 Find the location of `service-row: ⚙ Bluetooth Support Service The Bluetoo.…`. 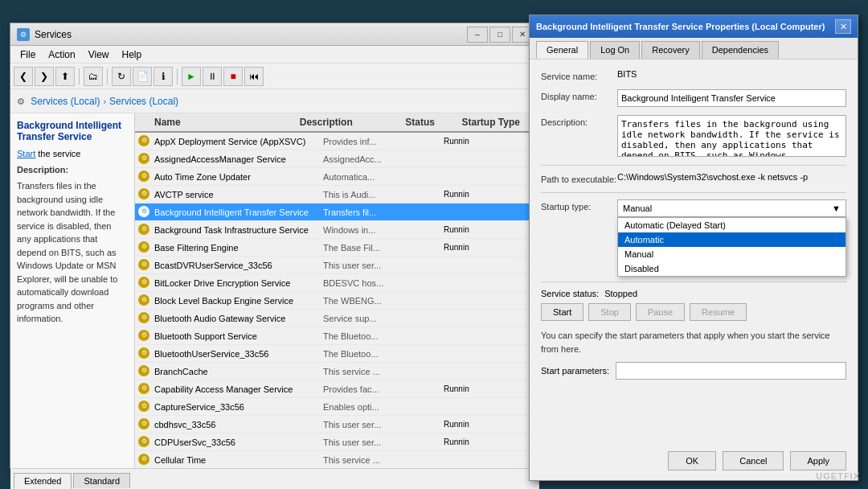

service-row: ⚙ Bluetooth Support Service The Bluetoo.… is located at coordinates (338, 336).